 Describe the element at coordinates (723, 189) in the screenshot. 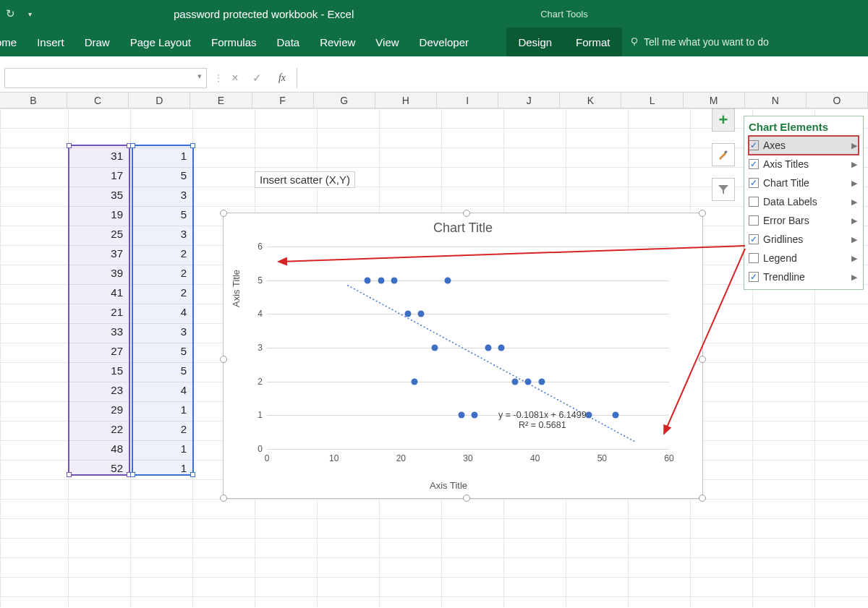

I see `chart-filters-button` at that location.